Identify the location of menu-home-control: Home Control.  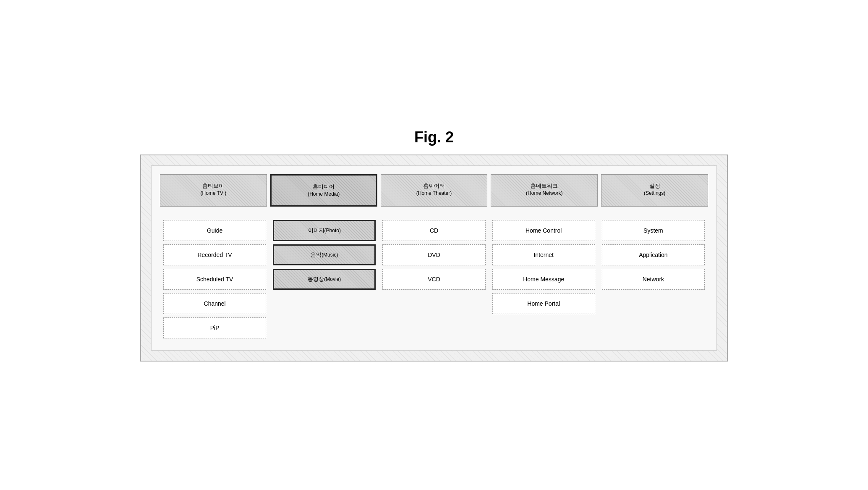
(544, 231).